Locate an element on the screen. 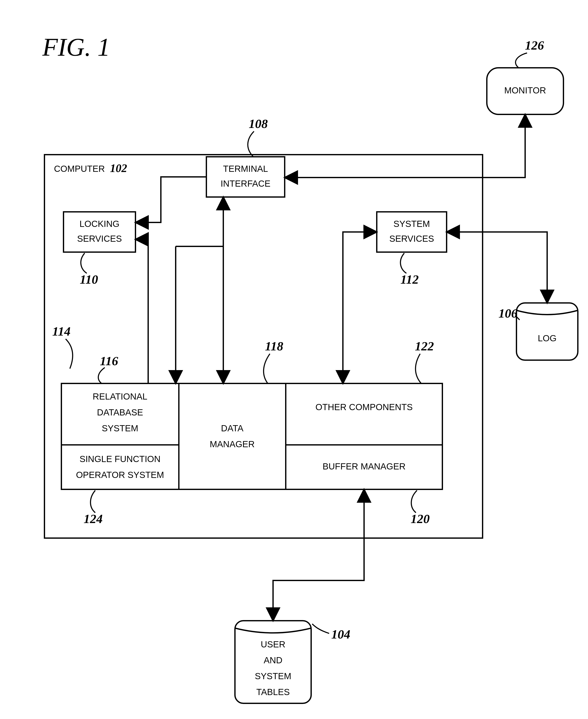  terminal-interface-lead is located at coordinates (251, 144).